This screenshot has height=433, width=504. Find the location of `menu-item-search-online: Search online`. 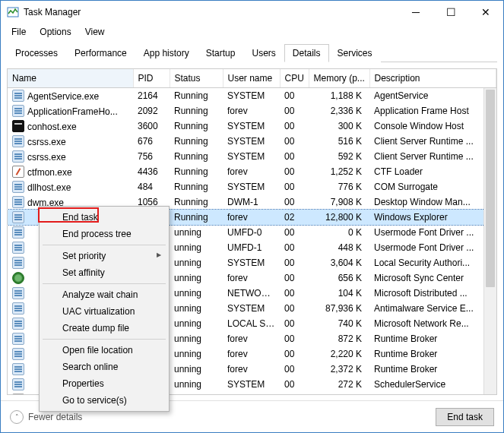

menu-item-search-online: Search online is located at coordinates (104, 367).